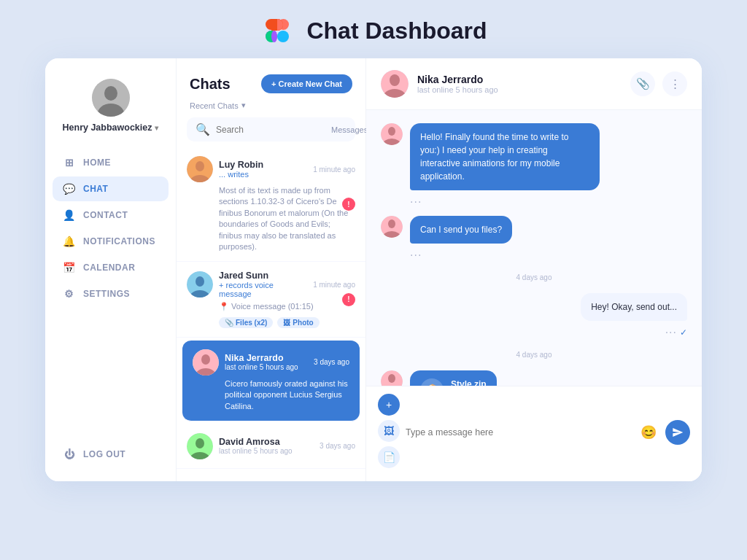 This screenshot has width=747, height=560. I want to click on chat-name: Luy Robin, so click(263, 165).